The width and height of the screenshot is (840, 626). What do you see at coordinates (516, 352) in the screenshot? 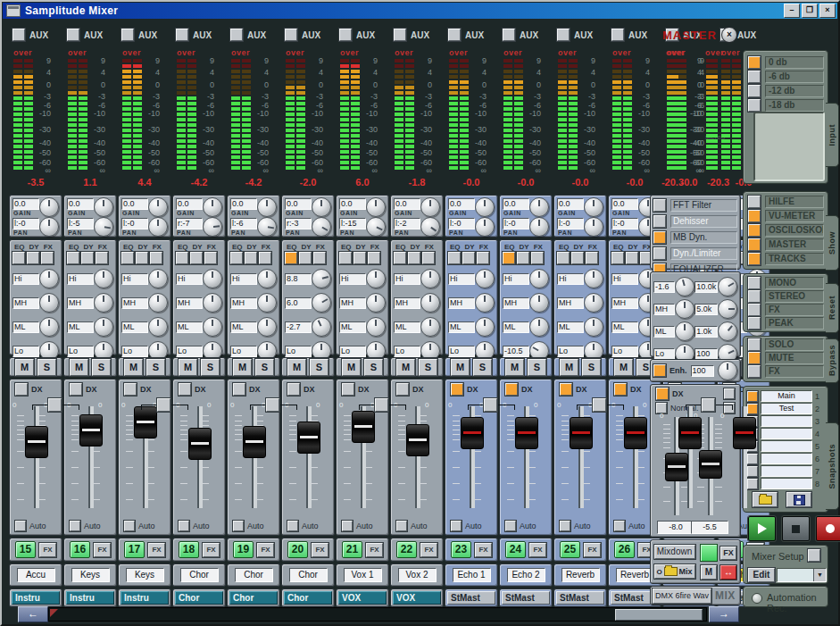
I see `eq-band-value: -10.5` at bounding box center [516, 352].